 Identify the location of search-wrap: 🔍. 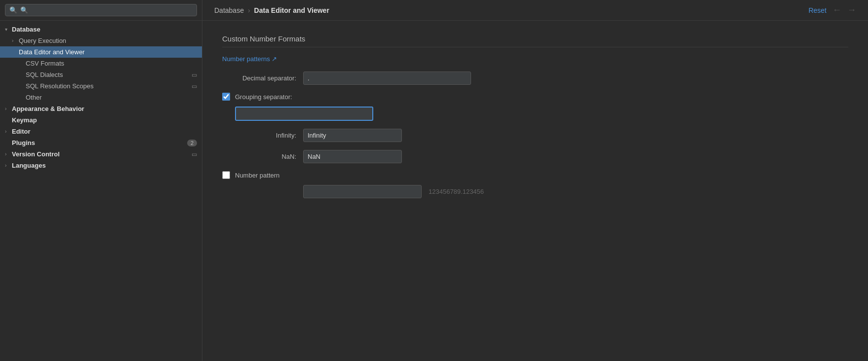
(101, 10).